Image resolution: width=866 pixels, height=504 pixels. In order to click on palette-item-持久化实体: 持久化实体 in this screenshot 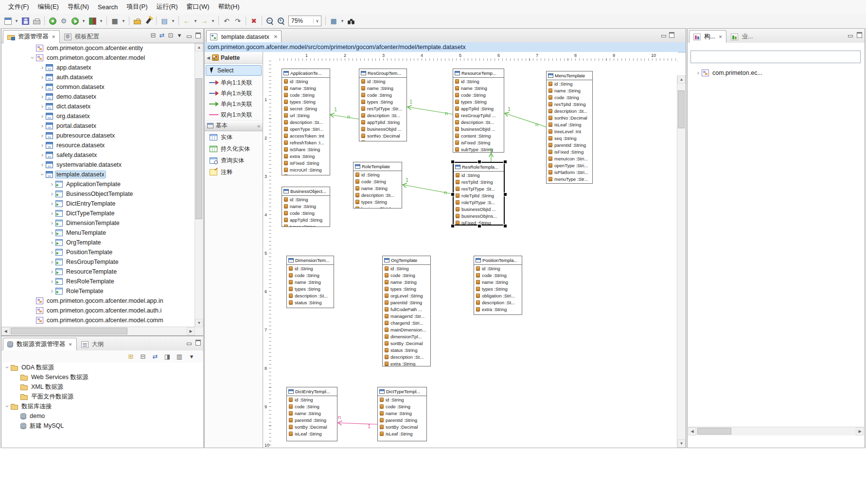, I will do `click(233, 149)`.